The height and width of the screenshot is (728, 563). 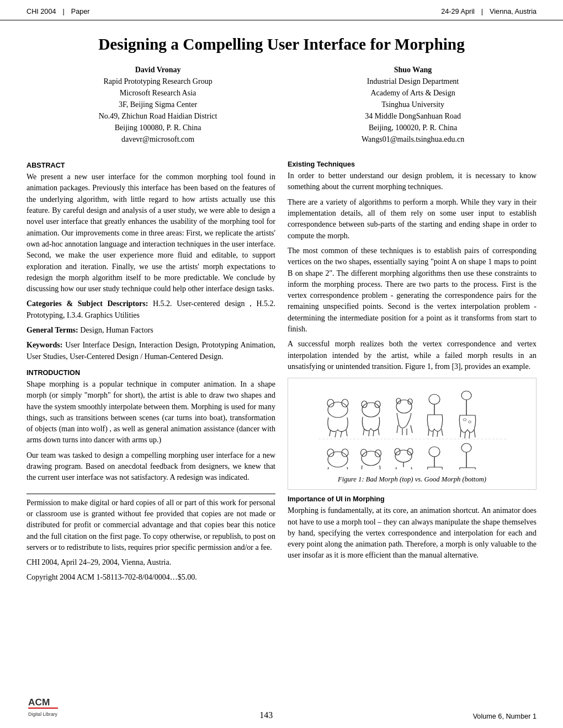 What do you see at coordinates (151, 228) in the screenshot?
I see `abstract-section: ABSTRACT We present a new user interface…` at bounding box center [151, 228].